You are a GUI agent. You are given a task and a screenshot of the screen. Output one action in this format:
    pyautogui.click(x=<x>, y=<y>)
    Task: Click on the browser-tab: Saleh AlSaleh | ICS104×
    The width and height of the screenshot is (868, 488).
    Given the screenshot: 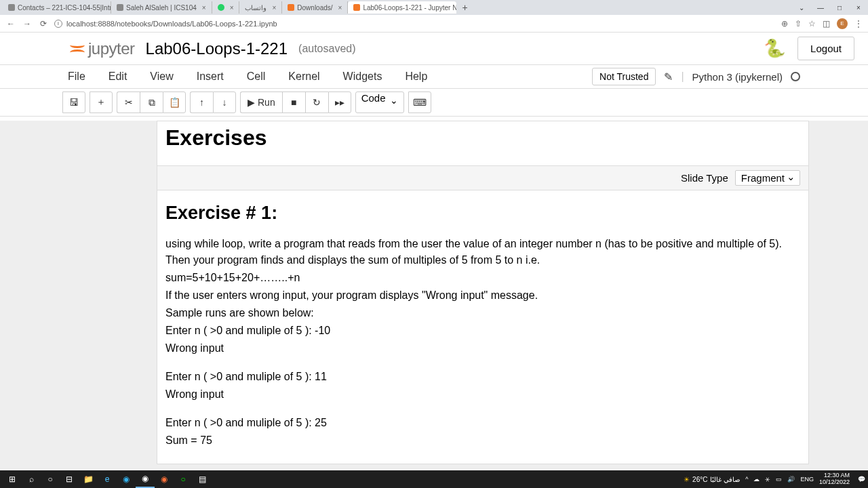 What is the action you would take?
    pyautogui.click(x=161, y=7)
    